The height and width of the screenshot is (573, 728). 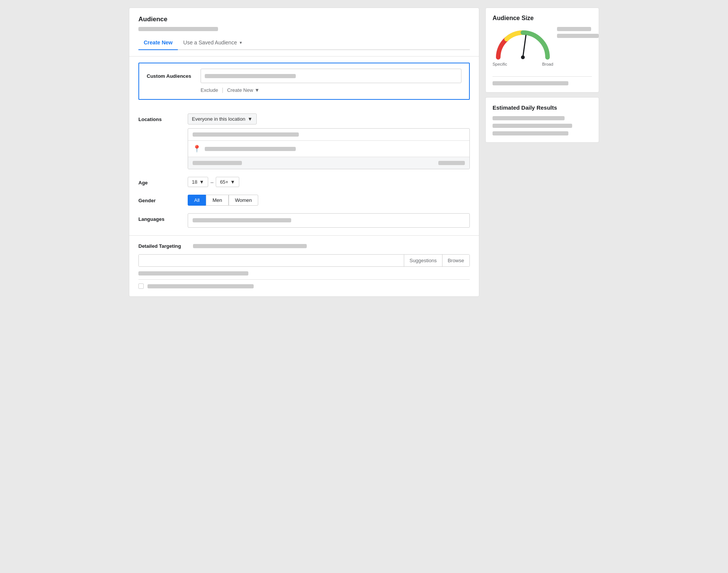 What do you see at coordinates (217, 163) in the screenshot?
I see `location-footer-left-skeleton` at bounding box center [217, 163].